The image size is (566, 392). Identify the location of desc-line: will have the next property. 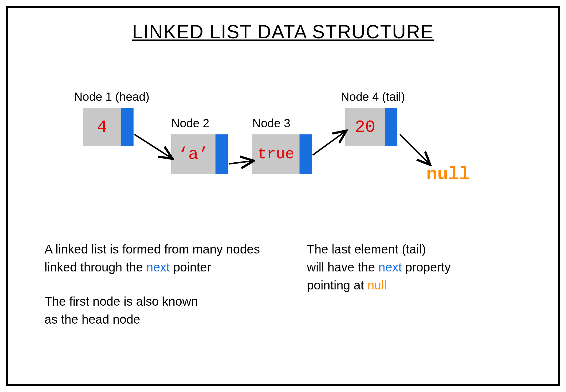
(379, 268).